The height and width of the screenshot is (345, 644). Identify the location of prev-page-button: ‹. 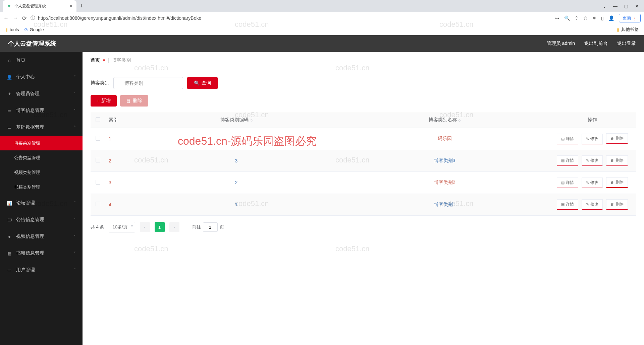
(145, 227).